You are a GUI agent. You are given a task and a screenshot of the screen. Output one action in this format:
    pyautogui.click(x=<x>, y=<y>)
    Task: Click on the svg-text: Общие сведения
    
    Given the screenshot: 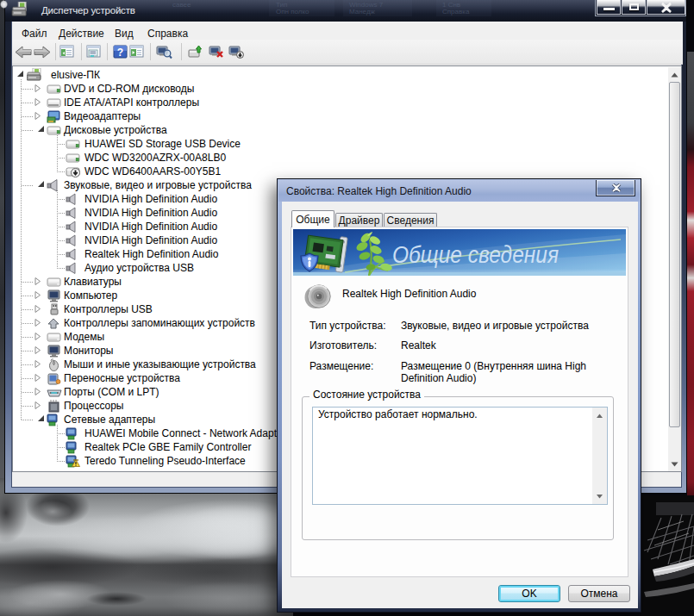 What is the action you would take?
    pyautogui.click(x=476, y=255)
    